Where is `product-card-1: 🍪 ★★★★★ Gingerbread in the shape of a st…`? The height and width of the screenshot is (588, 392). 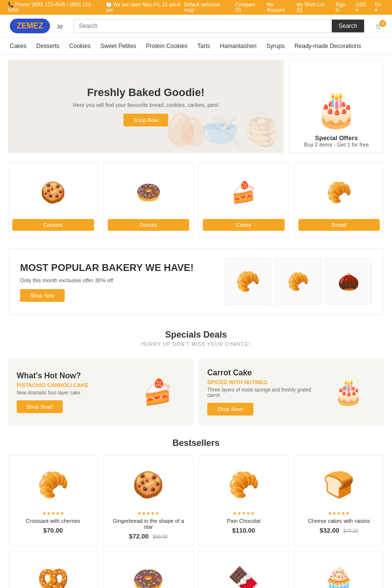
product-card-1: 🍪 ★★★★★ Gingerbread in the shape of a st… is located at coordinates (149, 501).